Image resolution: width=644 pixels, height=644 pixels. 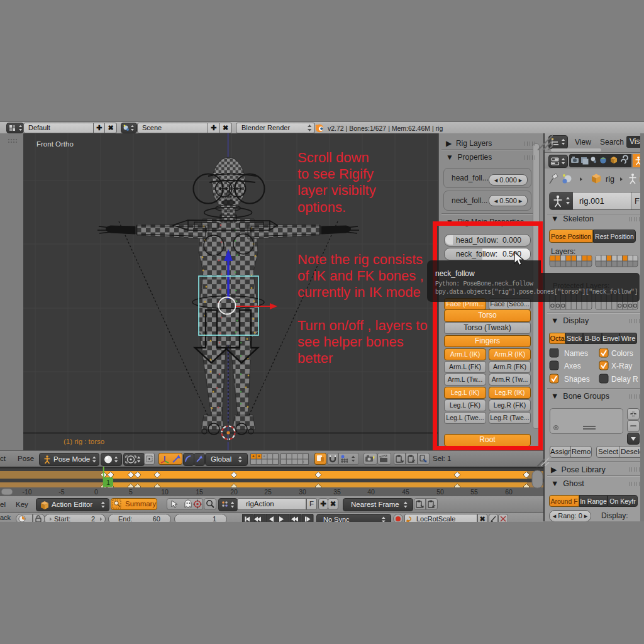 What do you see at coordinates (268, 492) in the screenshot?
I see `svg-text: 25` at bounding box center [268, 492].